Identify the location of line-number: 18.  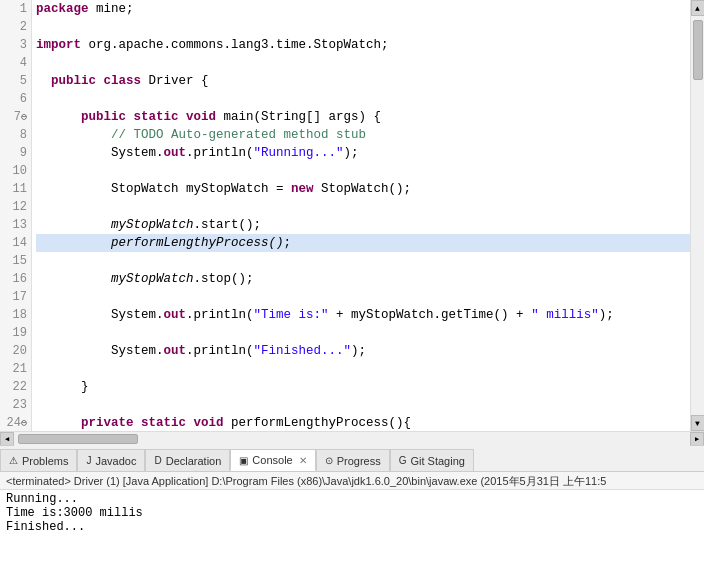
(16, 315).